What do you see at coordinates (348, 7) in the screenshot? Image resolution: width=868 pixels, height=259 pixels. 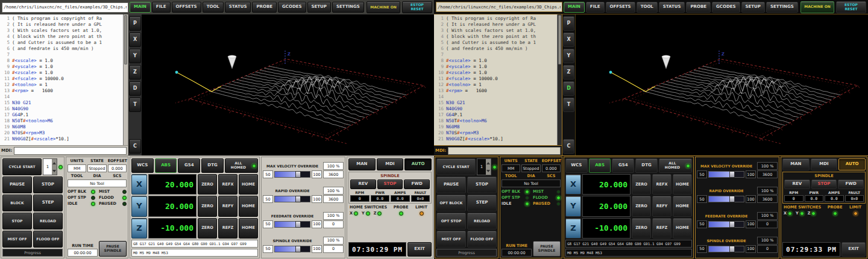 I see `menu-button: SETTINGS` at bounding box center [348, 7].